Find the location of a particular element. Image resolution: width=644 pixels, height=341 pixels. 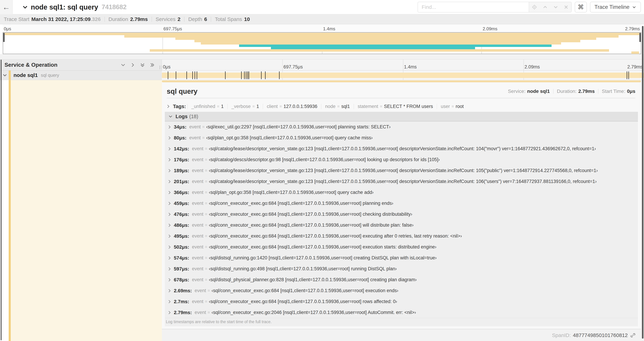

left-scrollbar-thumb is located at coordinates (1, 200).